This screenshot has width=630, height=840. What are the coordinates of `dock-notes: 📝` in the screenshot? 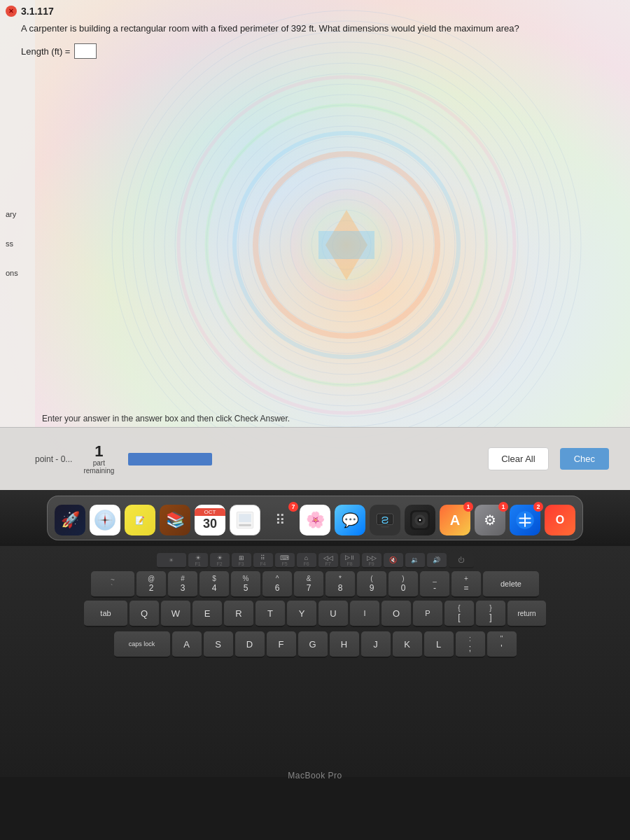 It's located at (140, 520).